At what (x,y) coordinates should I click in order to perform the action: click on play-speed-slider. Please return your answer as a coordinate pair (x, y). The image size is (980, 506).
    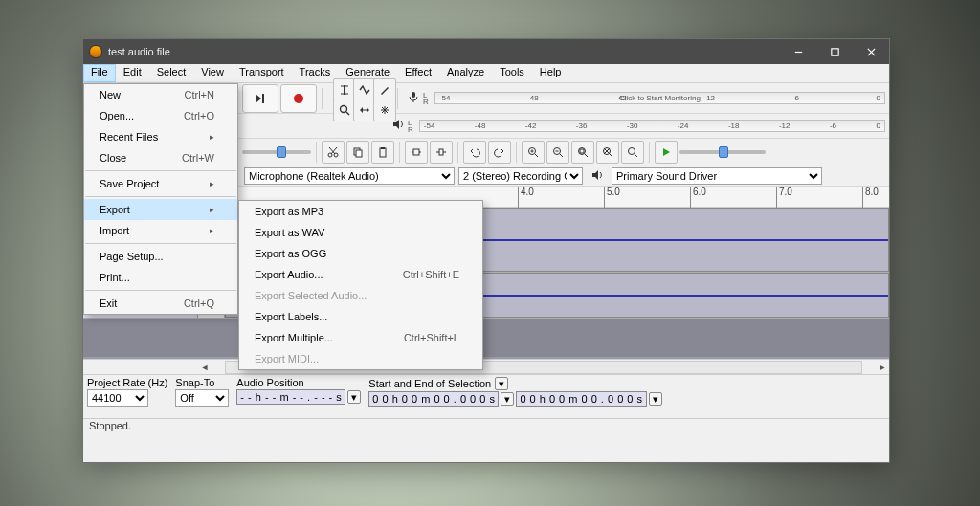
    Looking at the image, I should click on (723, 152).